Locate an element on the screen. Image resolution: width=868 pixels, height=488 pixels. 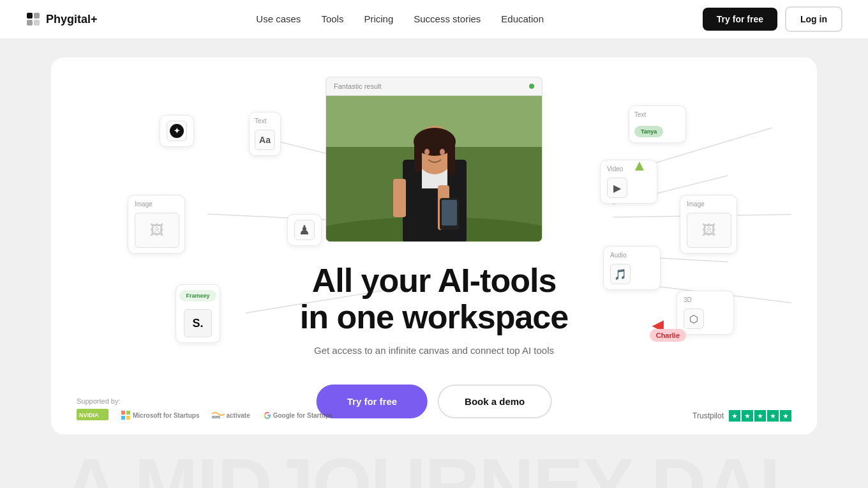
nvidia-logo: NVIDIA is located at coordinates (93, 415).